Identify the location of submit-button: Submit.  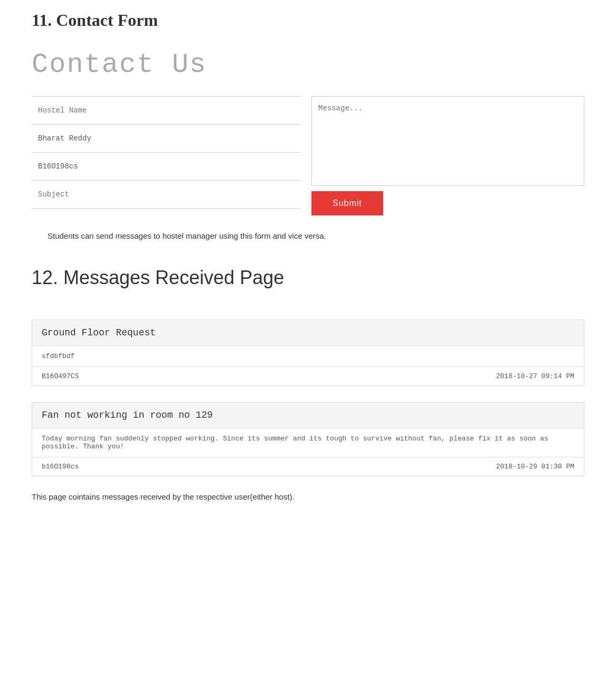
(347, 203).